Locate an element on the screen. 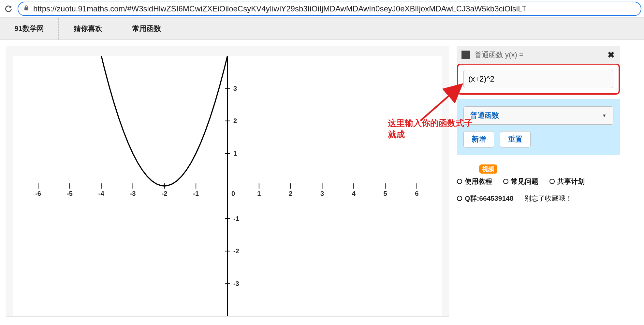 This screenshot has width=644, height=325. button-row: 新增 重置 is located at coordinates (538, 139).